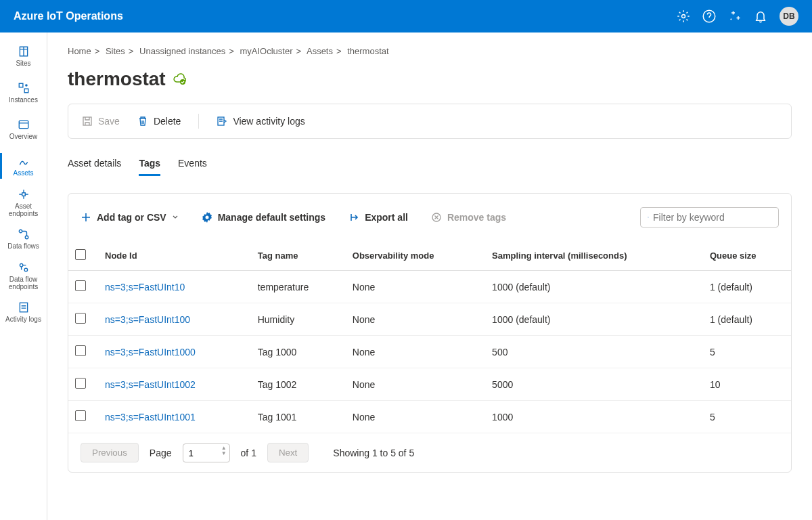 This screenshot has height=520, width=812. What do you see at coordinates (183, 51) in the screenshot?
I see `breadcrumb-link: Unassigned instances` at bounding box center [183, 51].